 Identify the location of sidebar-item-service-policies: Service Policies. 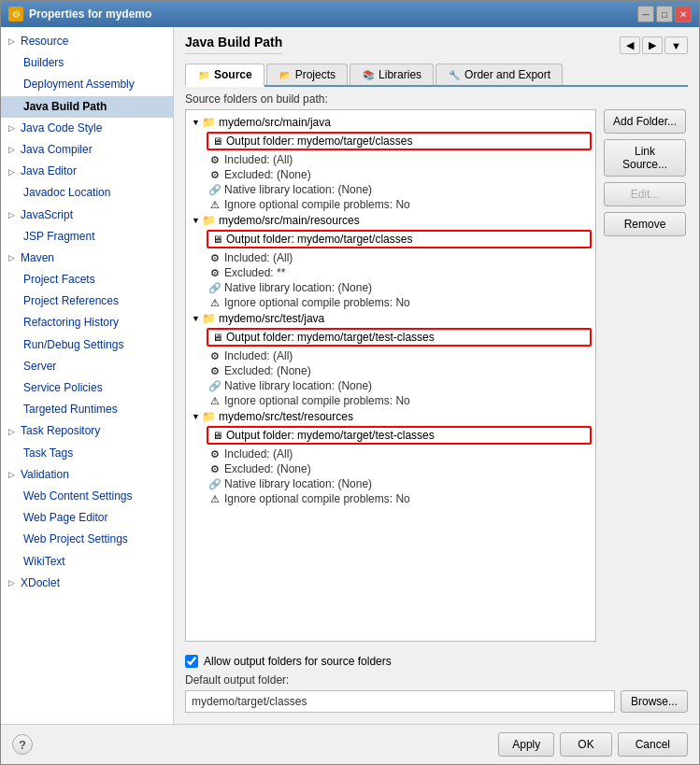
(87, 389).